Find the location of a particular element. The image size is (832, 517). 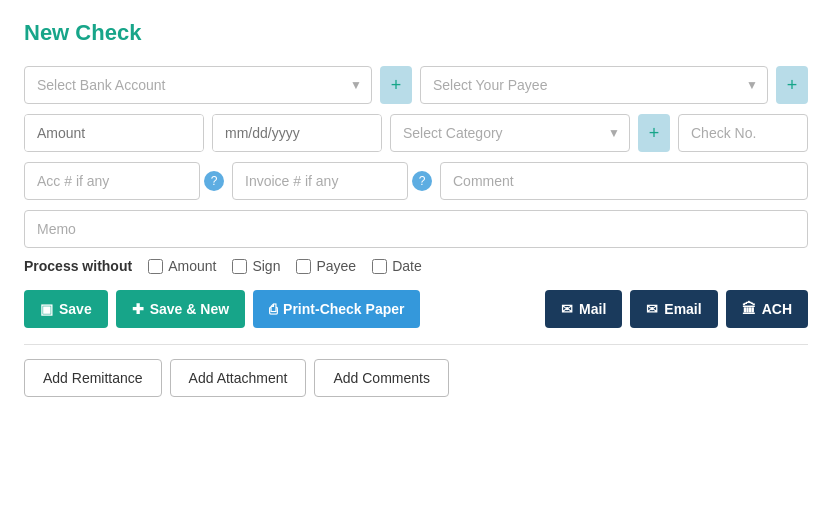

add-category-button: + is located at coordinates (654, 133).